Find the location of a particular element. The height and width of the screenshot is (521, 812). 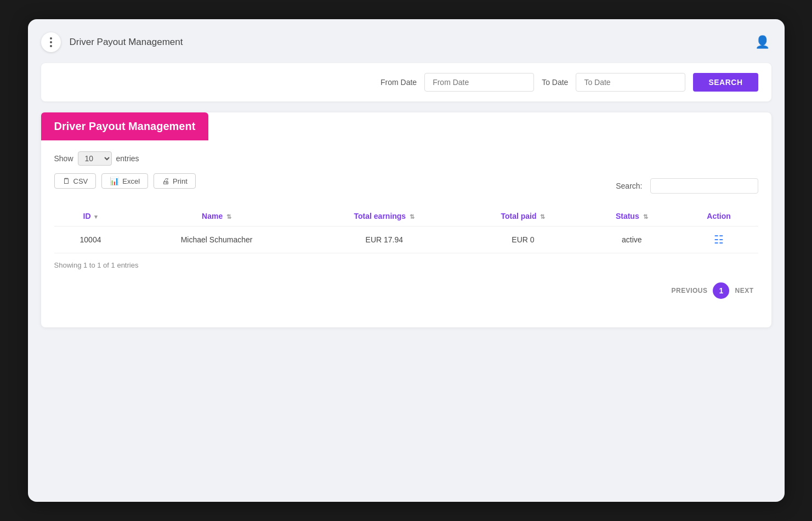

page-1-button: 1 is located at coordinates (721, 291).